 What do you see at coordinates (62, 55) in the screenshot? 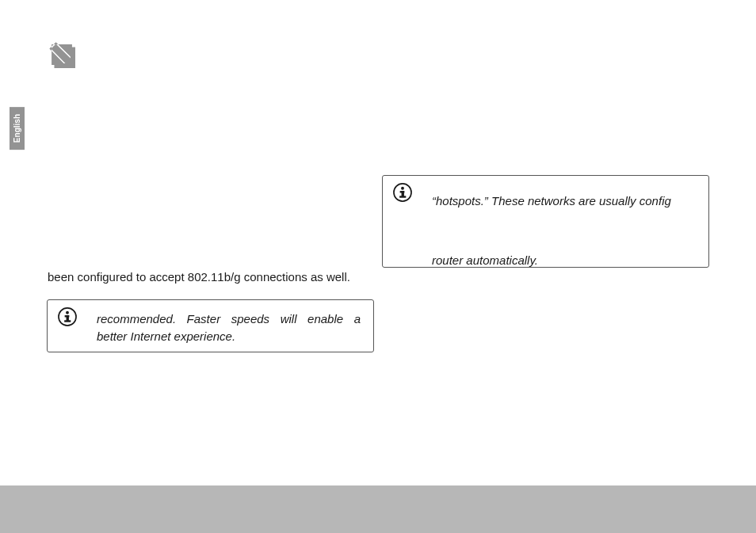
I see `arrow-down-right-icon` at bounding box center [62, 55].